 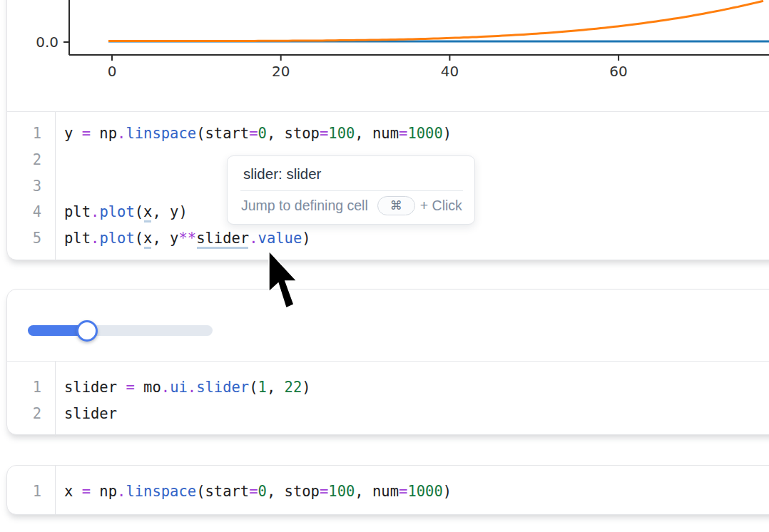 I want to click on code-token: y, so click(x=73, y=133).